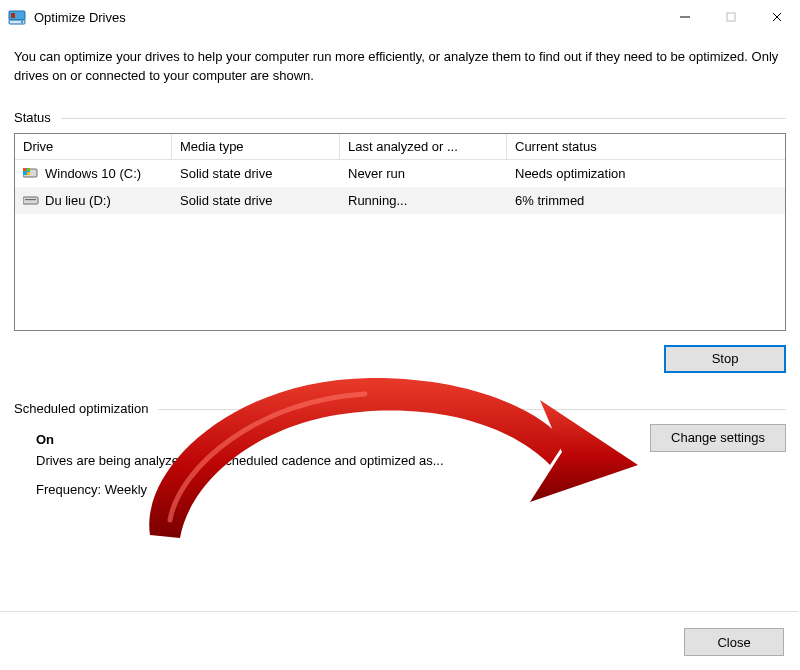 The width and height of the screenshot is (800, 670). What do you see at coordinates (400, 147) in the screenshot?
I see `drives-table-header: Drive Media type Last analyzed or ... Cu…` at bounding box center [400, 147].